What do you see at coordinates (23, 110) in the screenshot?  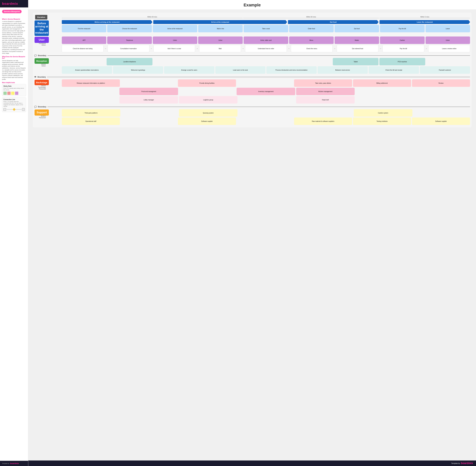 I see `demo-box-right` at bounding box center [23, 110].